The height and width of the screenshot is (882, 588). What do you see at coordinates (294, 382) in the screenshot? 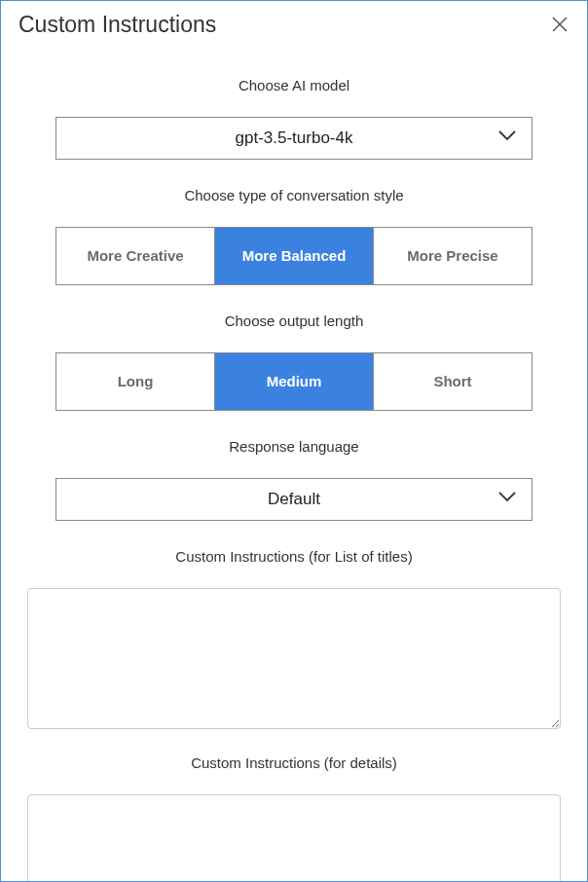
I see `length-option-medium: Medium` at bounding box center [294, 382].